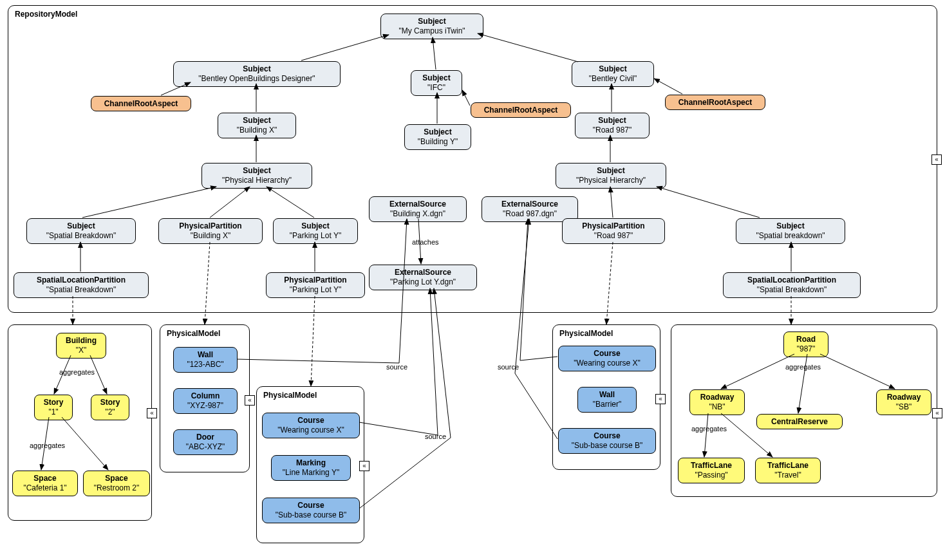 This screenshot has height=560, width=945. I want to click on space-restroom-2: Space "Restroom 2", so click(117, 483).